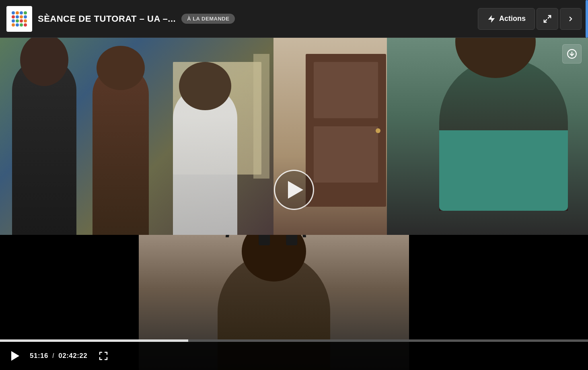  I want to click on ctrl-play-button, so click(15, 356).